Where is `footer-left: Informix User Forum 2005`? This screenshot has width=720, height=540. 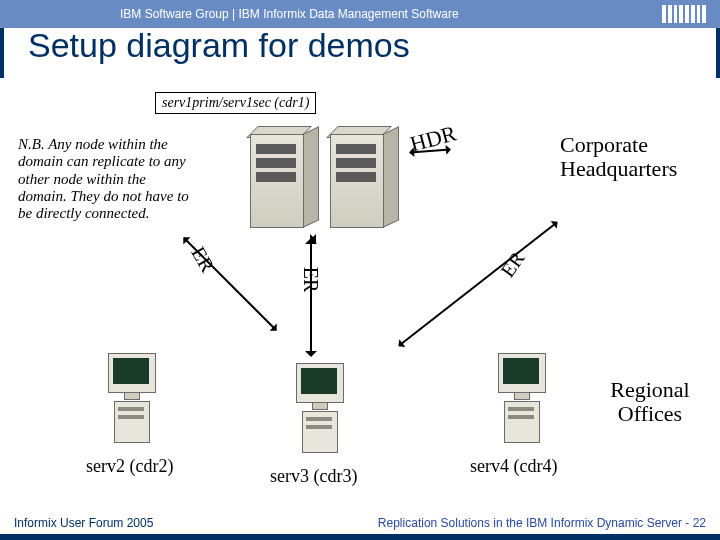
footer-left: Informix User Forum 2005 is located at coordinates (84, 523).